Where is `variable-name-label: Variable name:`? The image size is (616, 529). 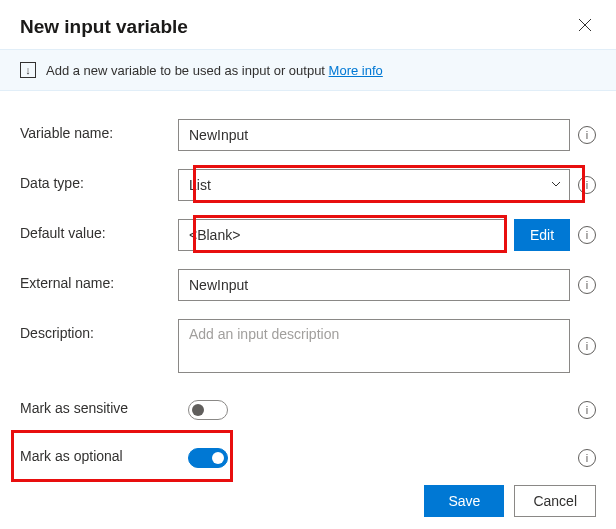 variable-name-label: Variable name: is located at coordinates (99, 130).